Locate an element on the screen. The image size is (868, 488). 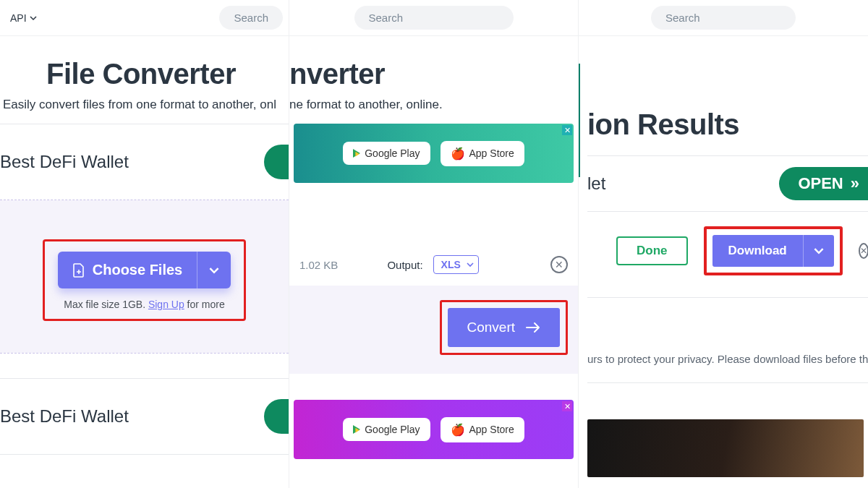
result-row: Done Download ✕ is located at coordinates (728, 247).